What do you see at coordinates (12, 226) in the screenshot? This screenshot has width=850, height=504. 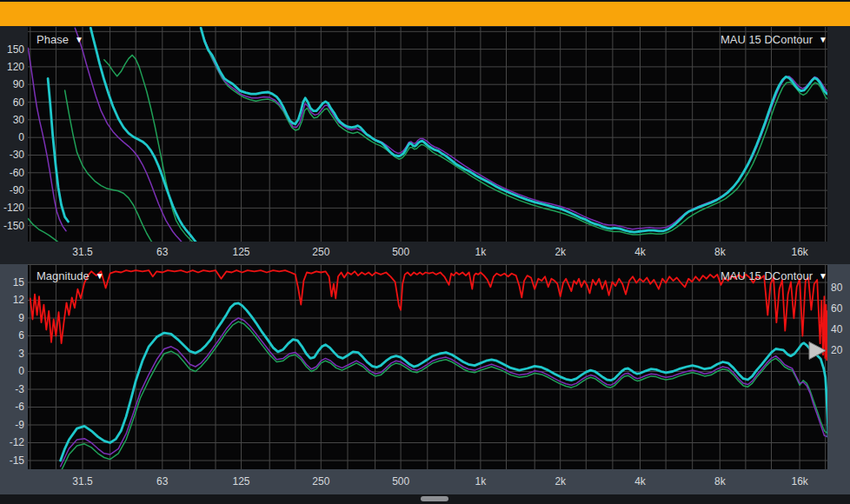 I see `y-axis-tick-label: -150` at bounding box center [12, 226].